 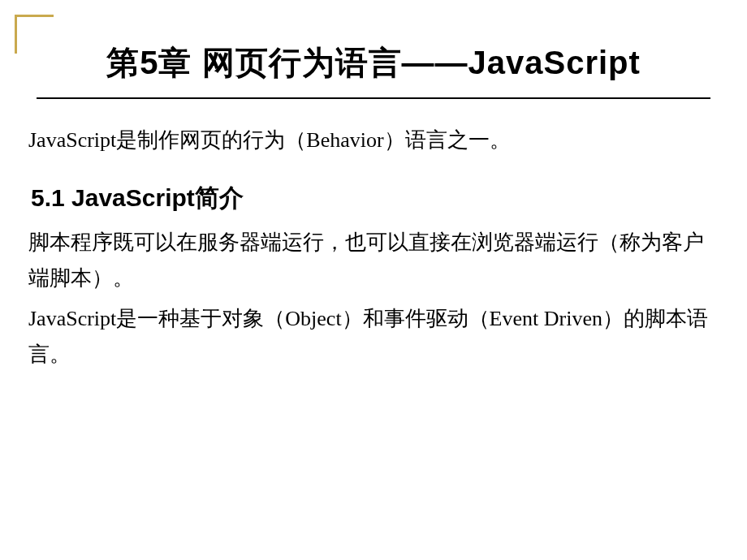 I want to click on intro-text: JavaScript是制作网页的行为（Behavior）语言之一。, so click(x=374, y=140).